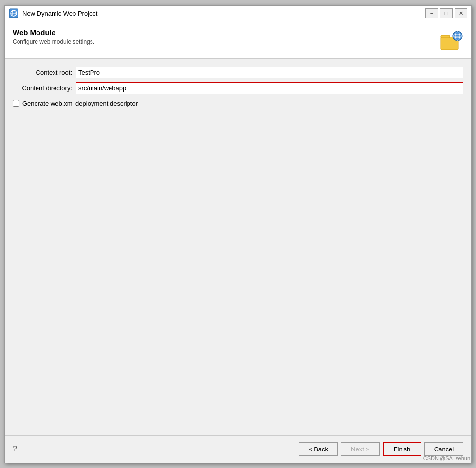 The width and height of the screenshot is (476, 468). Describe the element at coordinates (270, 88) in the screenshot. I see `content-directory-input` at that location.